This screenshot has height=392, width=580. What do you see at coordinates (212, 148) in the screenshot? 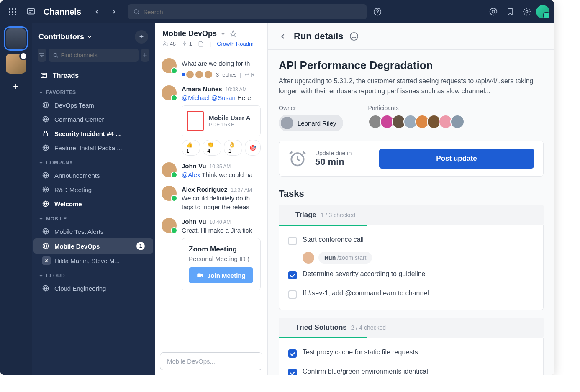
I see `reaction: 👏 4` at bounding box center [212, 148].